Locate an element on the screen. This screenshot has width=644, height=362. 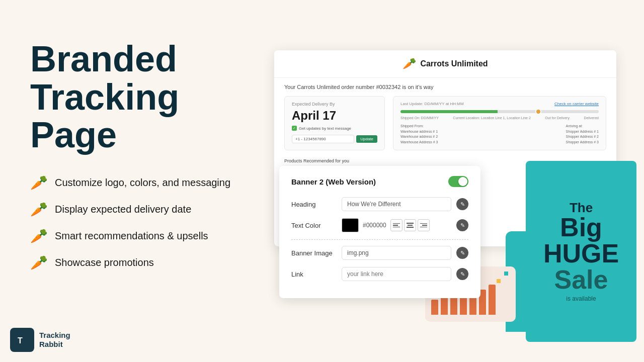
banner-title: Banner 2 (Web Version) is located at coordinates (334, 182).